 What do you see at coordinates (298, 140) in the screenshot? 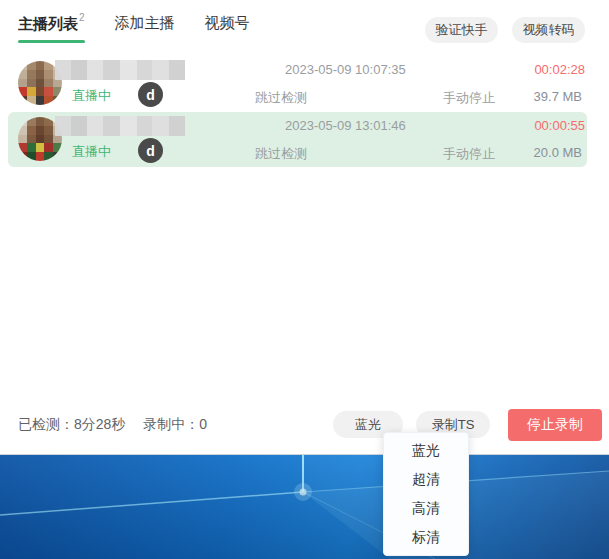
I see `streamer-row-selected: 直播中 d 2023-05-09 13:01:46 00:00:55 跳过检测 …` at bounding box center [298, 140].